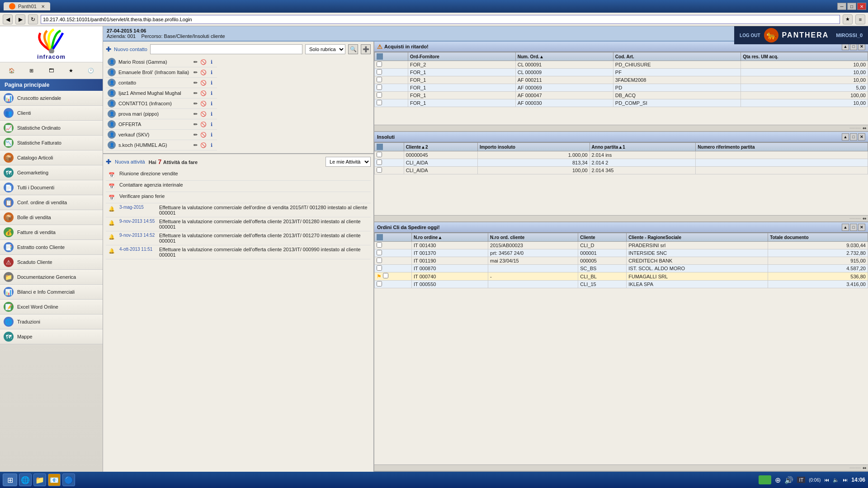 The height and width of the screenshot is (488, 868). Describe the element at coordinates (52, 143) in the screenshot. I see `sidebar-item-stat-fatturato: 📉 Statistiche Fatturato` at that location.